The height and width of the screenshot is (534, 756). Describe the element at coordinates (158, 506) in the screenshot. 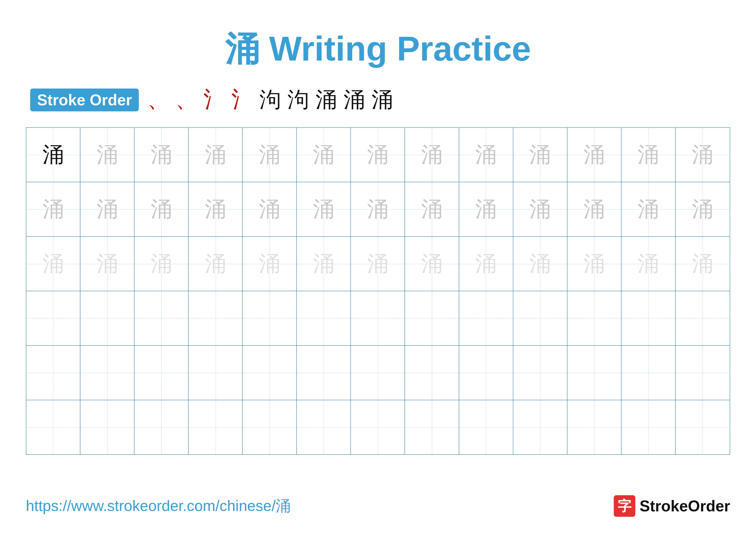

I see `footer-url: https://www.strokeorder.com/chinese/涌` at that location.